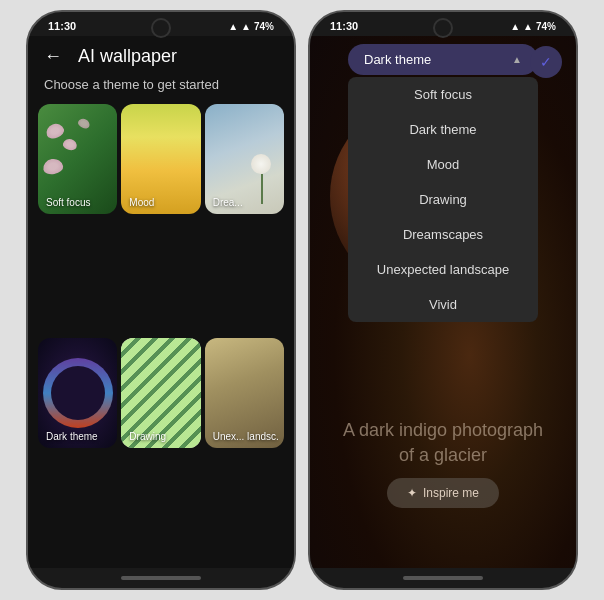 This screenshot has height=600, width=604. I want to click on dropdown-selected: Dark theme ▲, so click(443, 60).